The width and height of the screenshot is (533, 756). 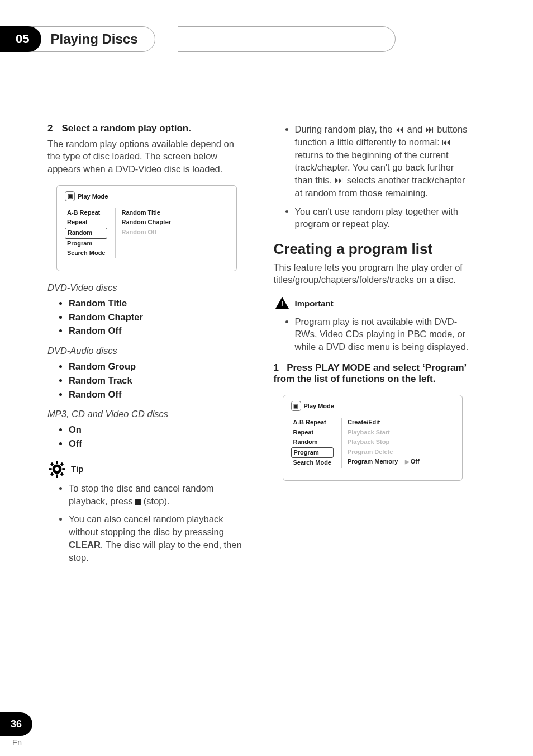 What do you see at coordinates (401, 452) in the screenshot?
I see `option-item-dim: Program Delete` at bounding box center [401, 452].